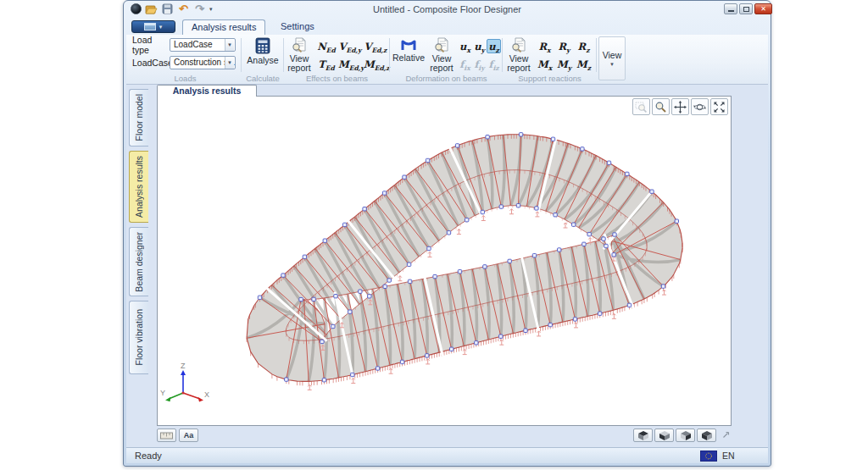 This screenshot has width=868, height=470. What do you see at coordinates (480, 64) in the screenshot?
I see `f-iy-button: fiy` at bounding box center [480, 64].